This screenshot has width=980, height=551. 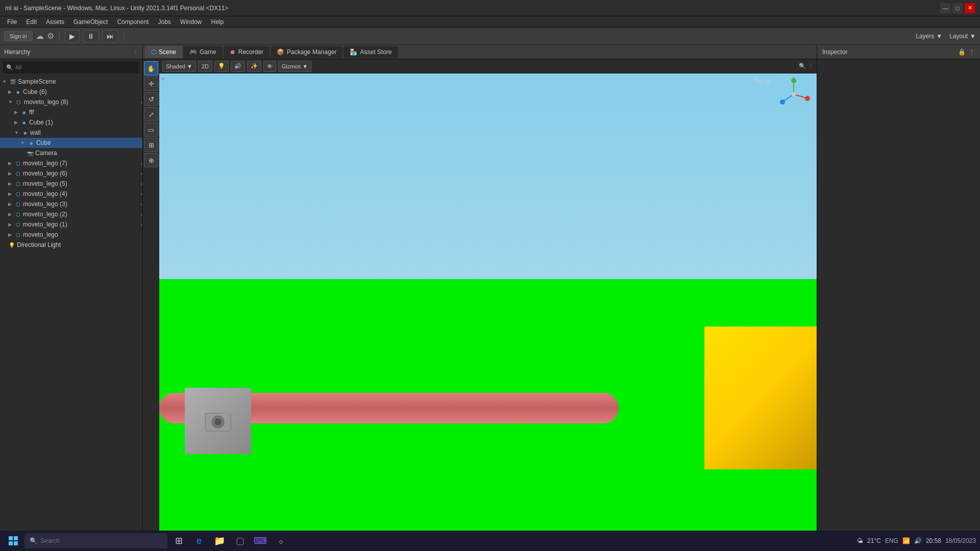 I want to click on scene-options-icon: ⋮, so click(x=811, y=66).